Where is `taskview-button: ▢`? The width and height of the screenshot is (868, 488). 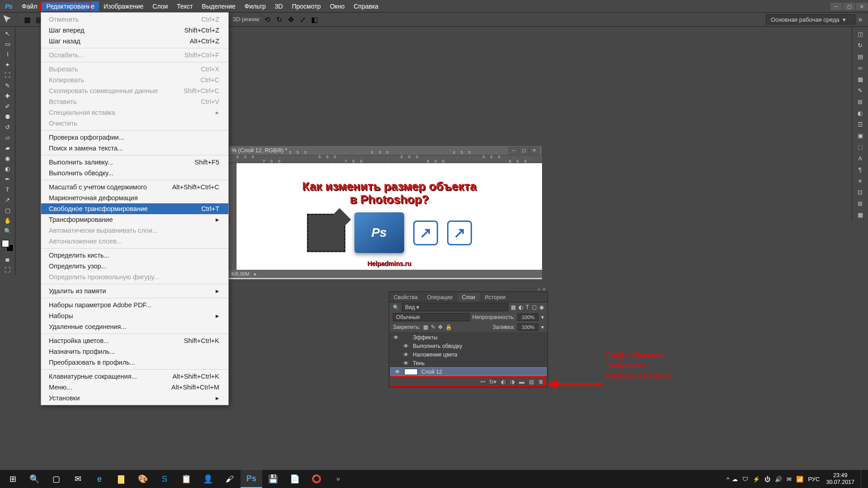
taskview-button: ▢ is located at coordinates (56, 479).